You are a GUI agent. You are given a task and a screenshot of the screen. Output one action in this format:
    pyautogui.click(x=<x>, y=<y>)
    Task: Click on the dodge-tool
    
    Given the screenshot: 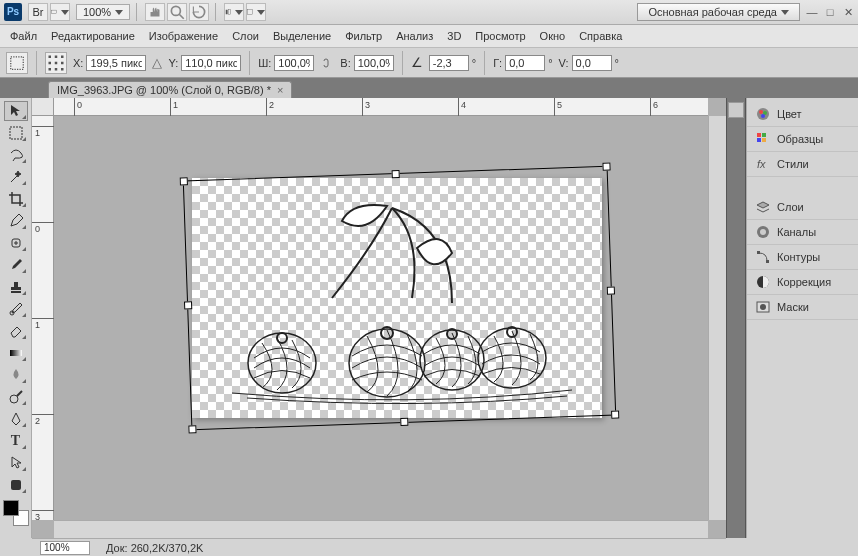 What is the action you would take?
    pyautogui.click(x=16, y=397)
    